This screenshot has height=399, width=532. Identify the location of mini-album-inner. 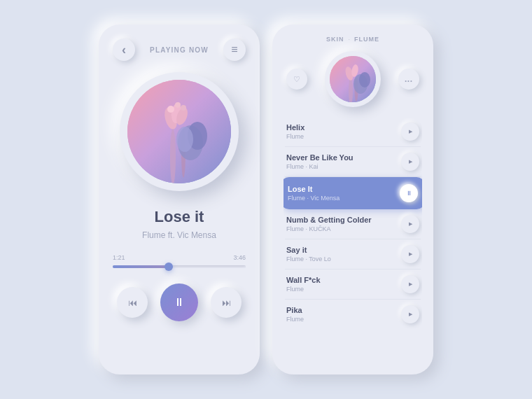
(353, 79).